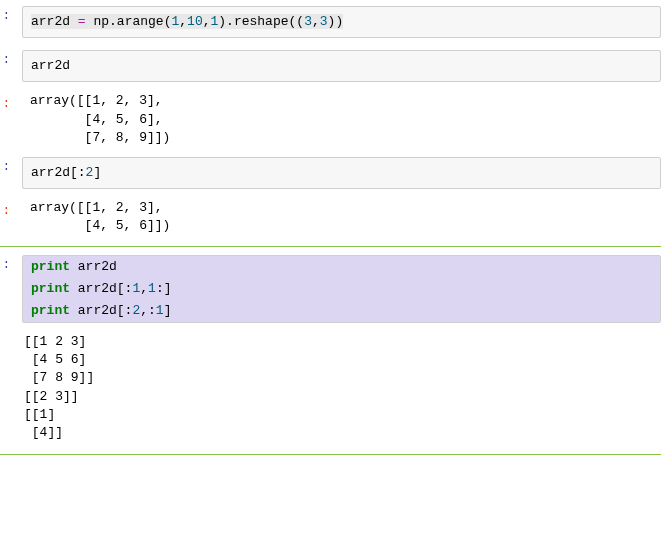 Image resolution: width=661 pixels, height=535 pixels. I want to click on output-text: array([[1, 2, 3], [4, 5, 6], [7, 8, 9]]), so click(342, 120).